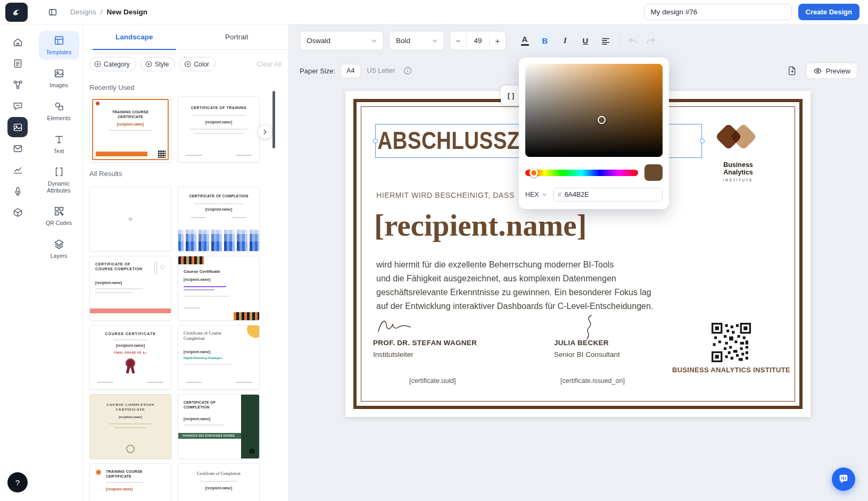  What do you see at coordinates (718, 12) in the screenshot?
I see `design-name-input` at bounding box center [718, 12].